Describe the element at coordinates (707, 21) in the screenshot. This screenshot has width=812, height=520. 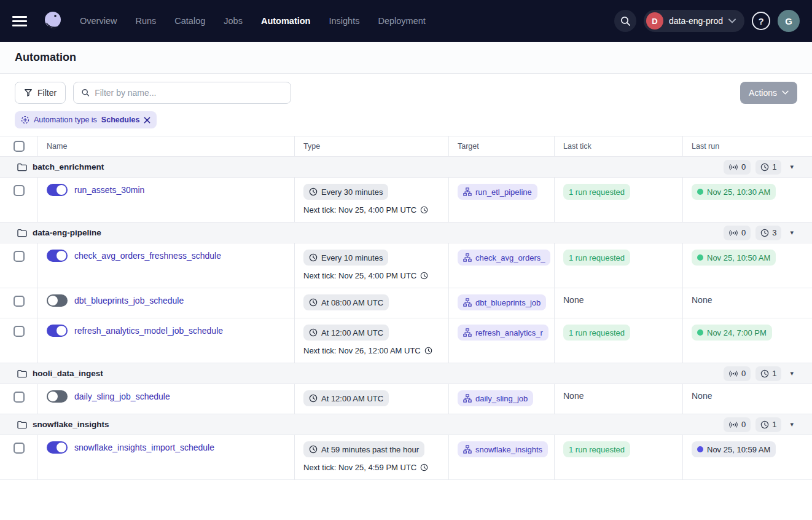
I see `nav-right: D data-eng-prod ? G` at that location.